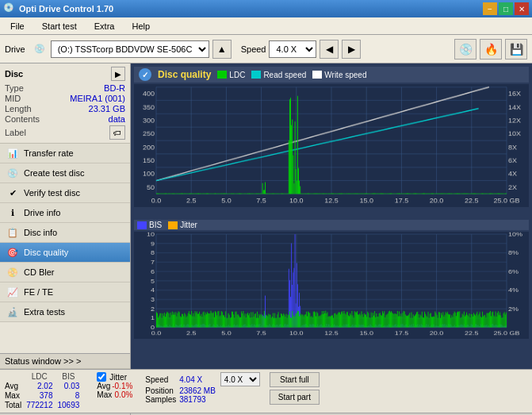 This screenshot has height=415, width=532. Describe the element at coordinates (465, 49) in the screenshot. I see `disc-button: 💿` at that location.